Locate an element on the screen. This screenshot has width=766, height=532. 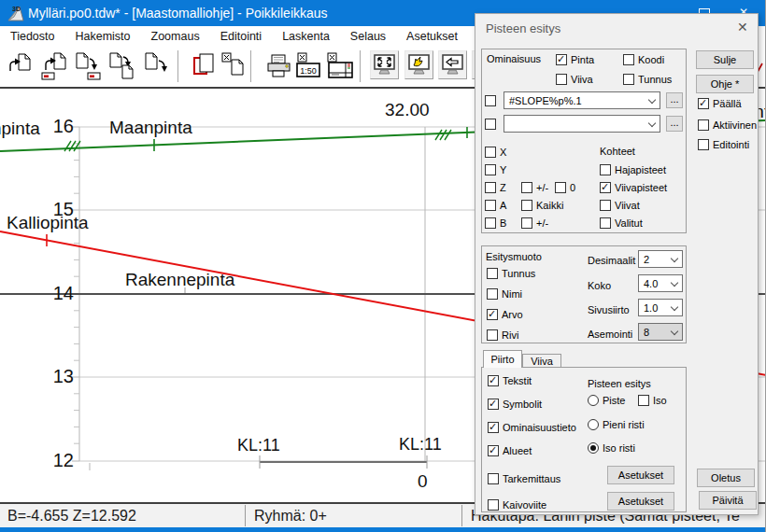
kohteet-label: Kohteet is located at coordinates (617, 151).